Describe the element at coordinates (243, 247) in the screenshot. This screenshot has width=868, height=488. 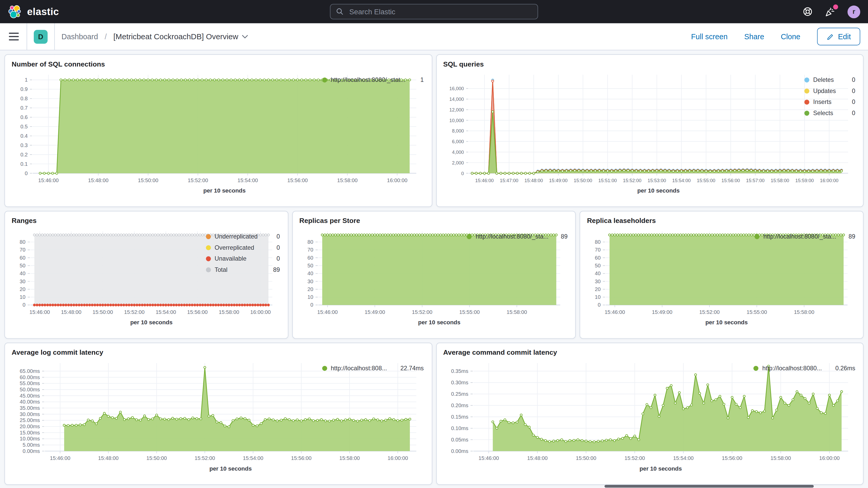
I see `legend-item: Overreplicated0` at that location.